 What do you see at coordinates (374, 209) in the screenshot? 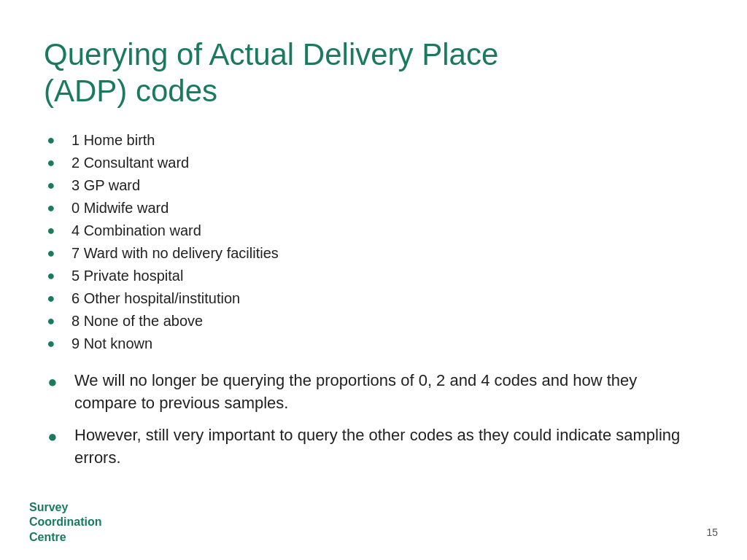
I see `list-item: 0 Midwife ward` at bounding box center [374, 209].